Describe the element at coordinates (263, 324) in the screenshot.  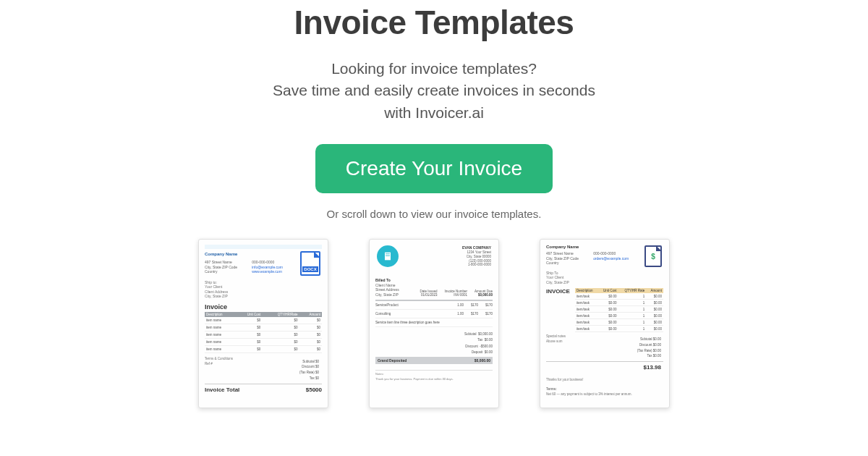
I see `template-card-docx: Company Name DOCX 497 Street Name City, …` at that location.